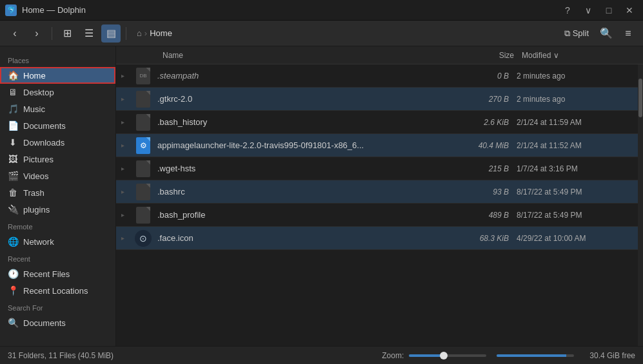 This screenshot has width=643, height=364. I want to click on statusbar: 31 Folders, 11 Files (40.5 MiB) Zoom: 30…, so click(321, 355).